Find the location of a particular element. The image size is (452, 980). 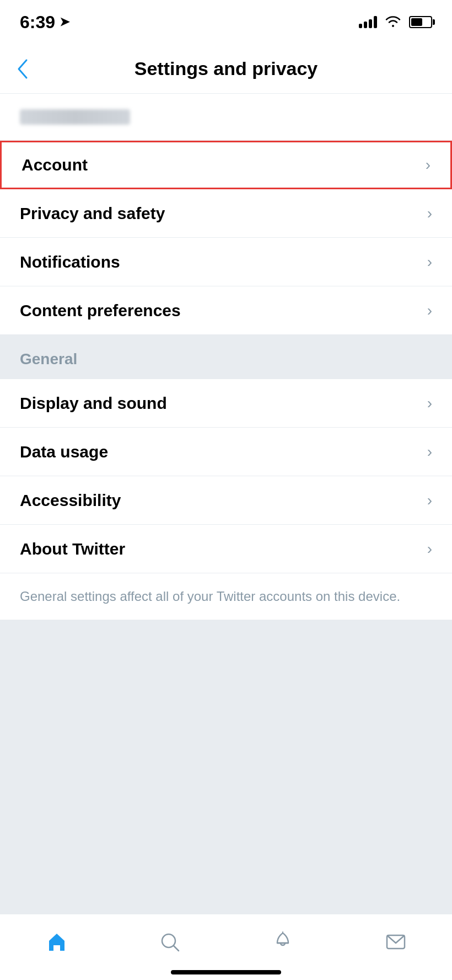

settings-item-content-preferences: Content preferences › is located at coordinates (226, 311).